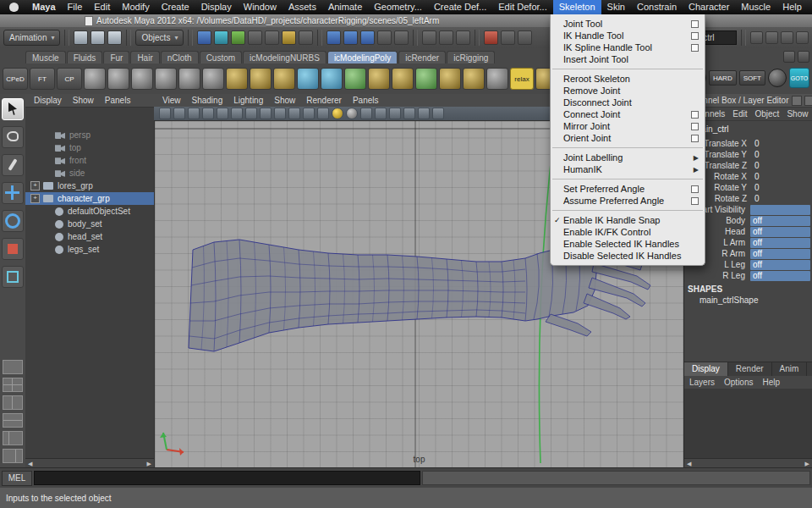  I want to click on scroll-right-button: ▶, so click(807, 464).